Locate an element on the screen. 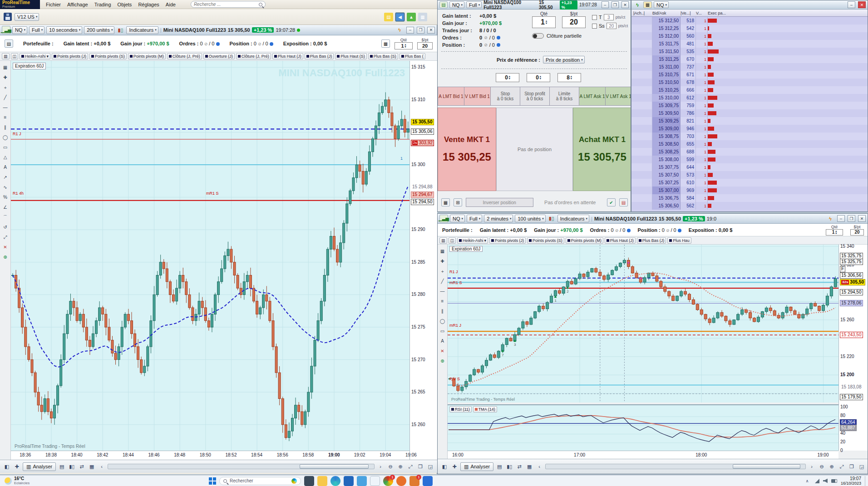  dom-ladder: 15 312,50518115 312,25542115 312,0056011… is located at coordinates (750, 113).